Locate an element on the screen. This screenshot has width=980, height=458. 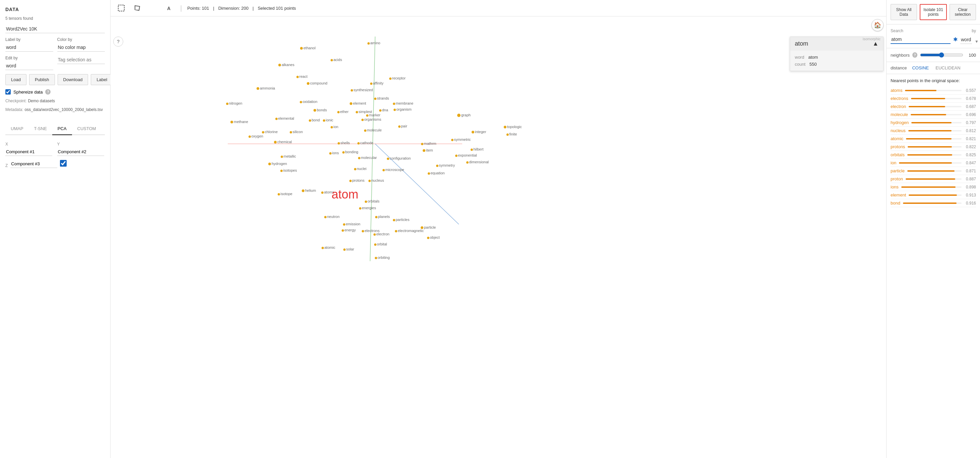
nearest-item-name: bond is located at coordinates (896, 203).